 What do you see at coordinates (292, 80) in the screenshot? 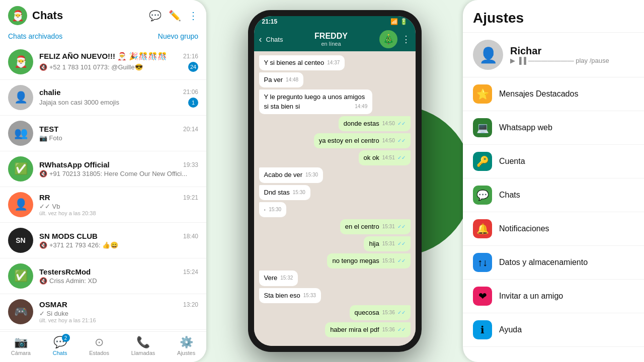
I see `message-time: 14:48` at bounding box center [292, 80].